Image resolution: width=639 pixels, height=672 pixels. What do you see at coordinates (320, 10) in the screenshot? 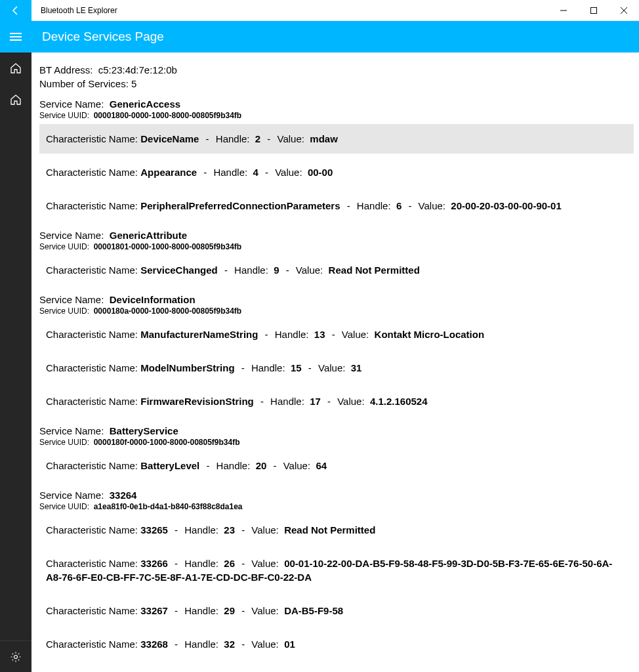
I see `window-titlebar: Bluetooth LE Explorer` at bounding box center [320, 10].